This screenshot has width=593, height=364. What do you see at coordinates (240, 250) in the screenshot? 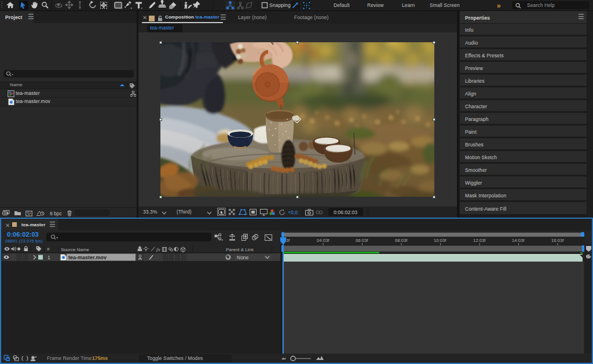
I see `svg-text: Parent & Link` at bounding box center [240, 250].